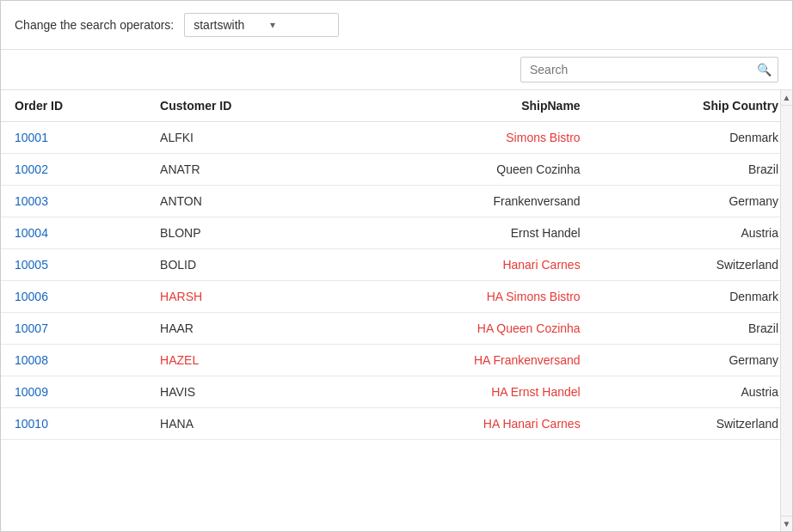 The width and height of the screenshot is (793, 532). What do you see at coordinates (218, 25) in the screenshot?
I see `operator-value: startswith` at bounding box center [218, 25].